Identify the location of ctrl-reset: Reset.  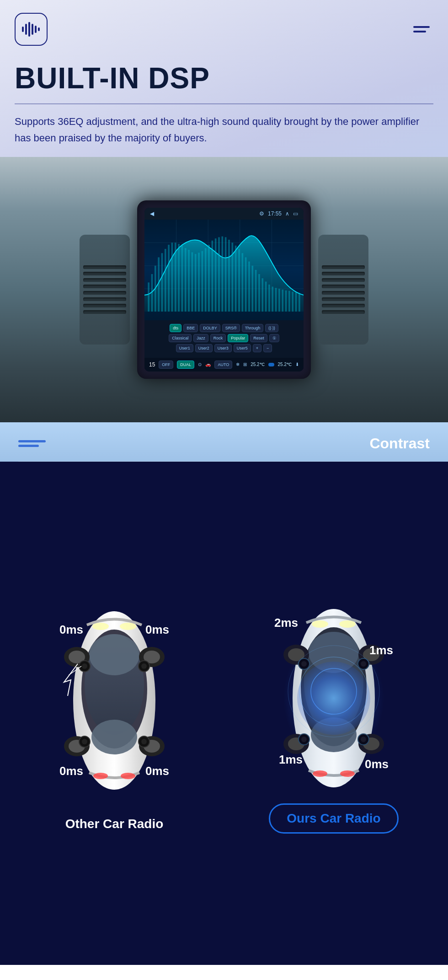
(259, 338).